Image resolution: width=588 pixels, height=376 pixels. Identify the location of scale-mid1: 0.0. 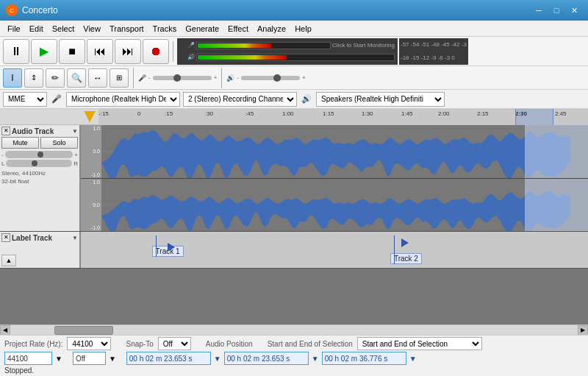
(91, 152).